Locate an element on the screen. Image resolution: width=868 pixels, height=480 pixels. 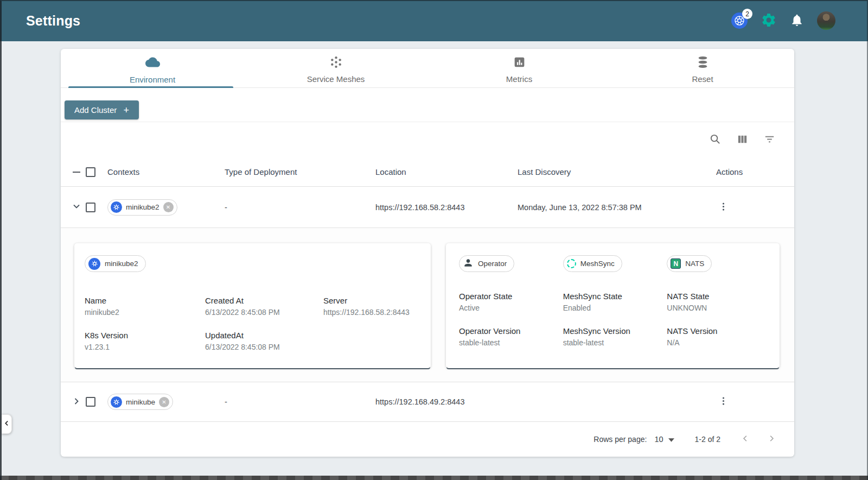
field-label: NATS Version is located at coordinates (719, 331).